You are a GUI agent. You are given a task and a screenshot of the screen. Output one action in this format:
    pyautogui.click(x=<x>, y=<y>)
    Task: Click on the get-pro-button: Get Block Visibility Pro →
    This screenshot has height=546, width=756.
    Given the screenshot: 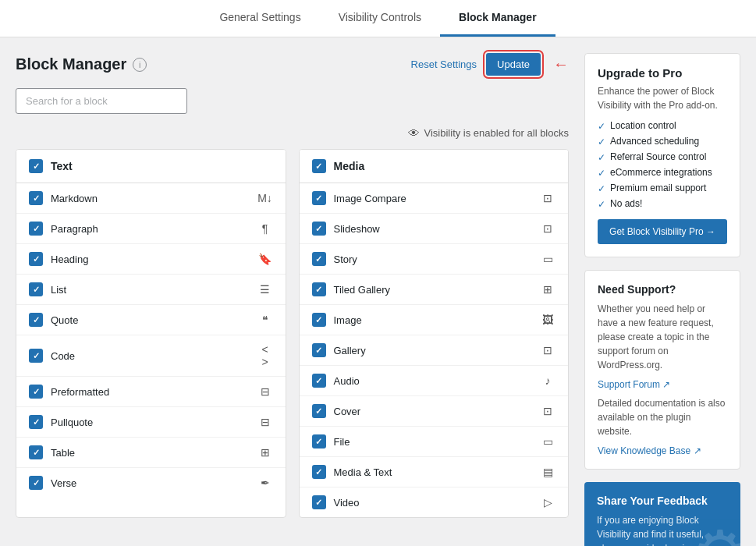 What is the action you would take?
    pyautogui.click(x=662, y=232)
    